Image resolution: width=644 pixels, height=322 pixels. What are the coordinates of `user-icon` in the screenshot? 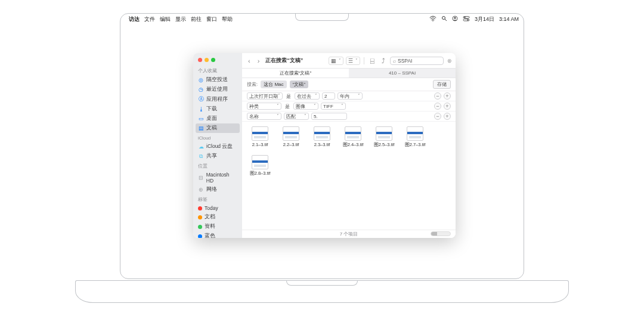 It's located at (455, 19).